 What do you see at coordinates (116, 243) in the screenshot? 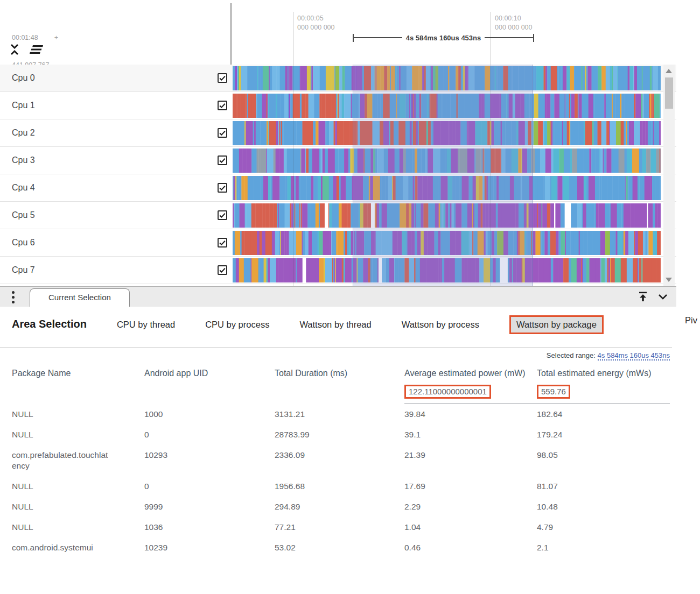
I see `track-label-cell: Cpu 6` at bounding box center [116, 243].